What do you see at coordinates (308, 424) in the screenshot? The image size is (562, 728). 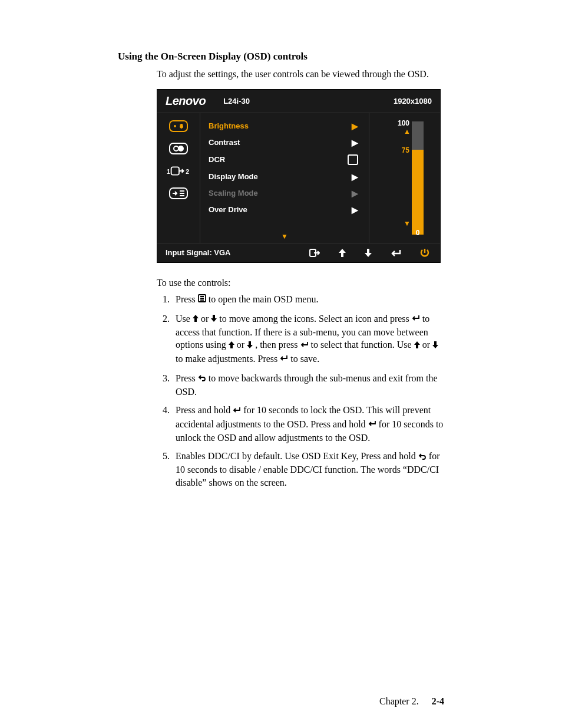 I see `instruction-4: Press and hold for 10 seconds to lock th…` at bounding box center [308, 424].